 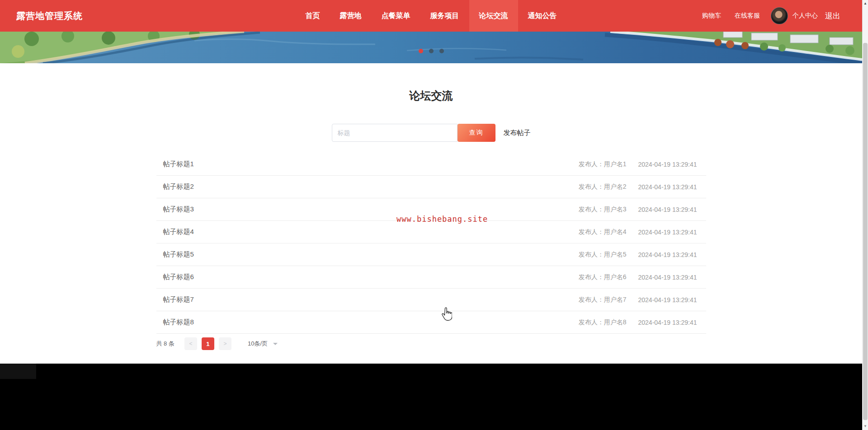 What do you see at coordinates (395, 133) in the screenshot?
I see `search-input` at bounding box center [395, 133].